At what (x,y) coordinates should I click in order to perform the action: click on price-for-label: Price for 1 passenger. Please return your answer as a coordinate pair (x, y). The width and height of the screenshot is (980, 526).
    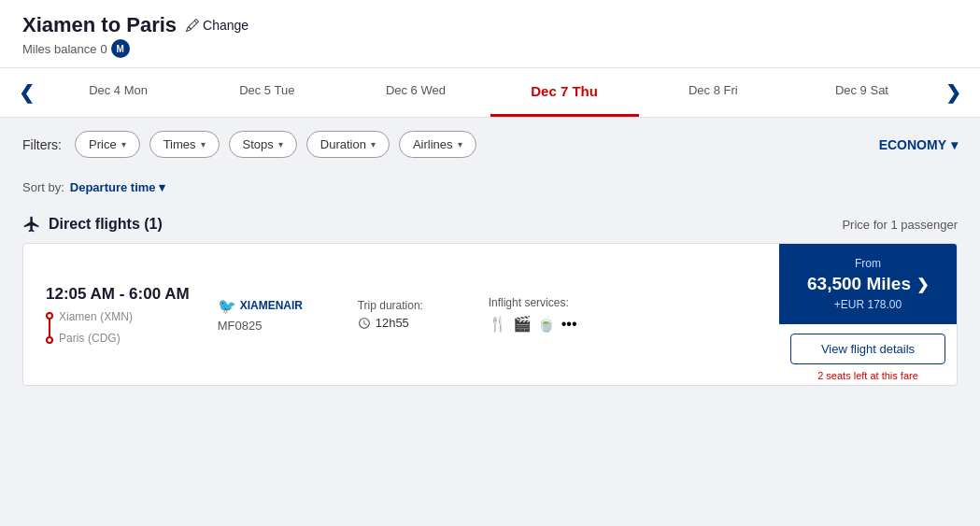
    Looking at the image, I should click on (900, 224).